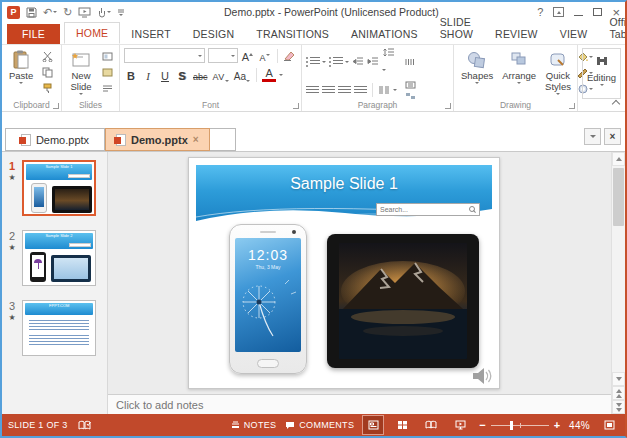  Describe the element at coordinates (516, 34) in the screenshot. I see `tab-review: REVIEW` at that location.